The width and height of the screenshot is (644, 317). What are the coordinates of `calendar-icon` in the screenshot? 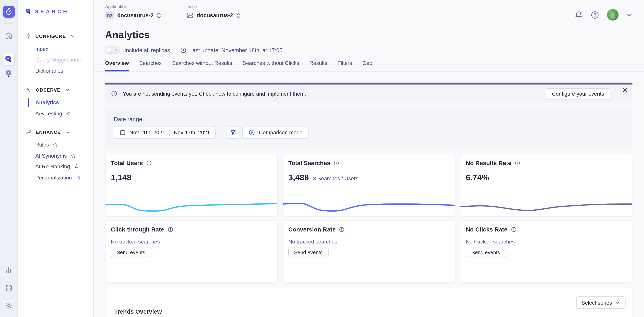 It's located at (122, 132).